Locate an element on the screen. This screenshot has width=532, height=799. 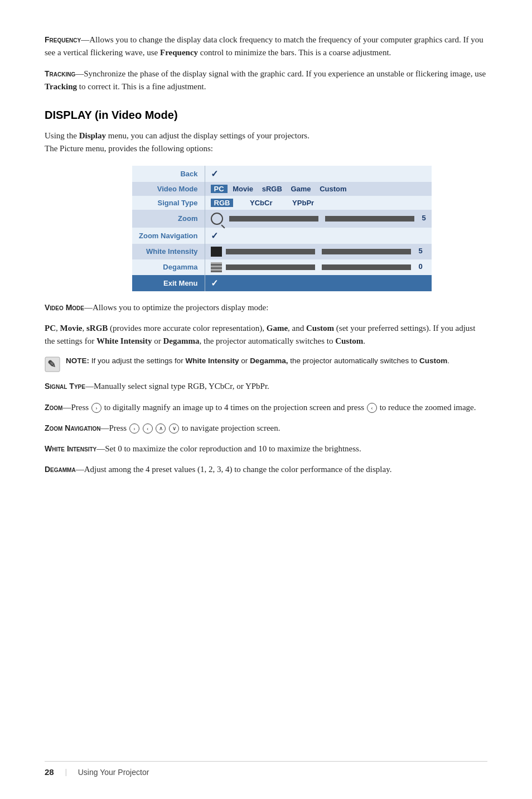
menu-row-zoom: Zoom 5 is located at coordinates (282, 219).